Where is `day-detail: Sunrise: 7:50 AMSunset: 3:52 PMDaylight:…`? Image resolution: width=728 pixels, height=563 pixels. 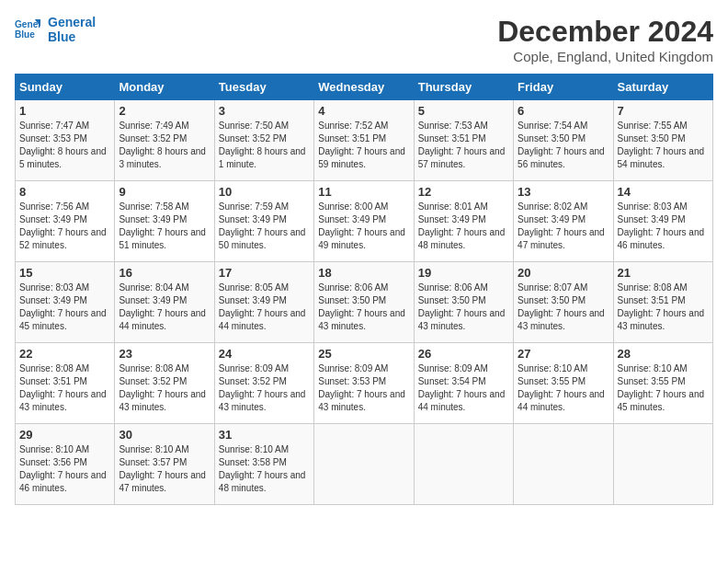
day-detail: Sunrise: 7:50 AMSunset: 3:52 PMDaylight:… is located at coordinates (265, 145).